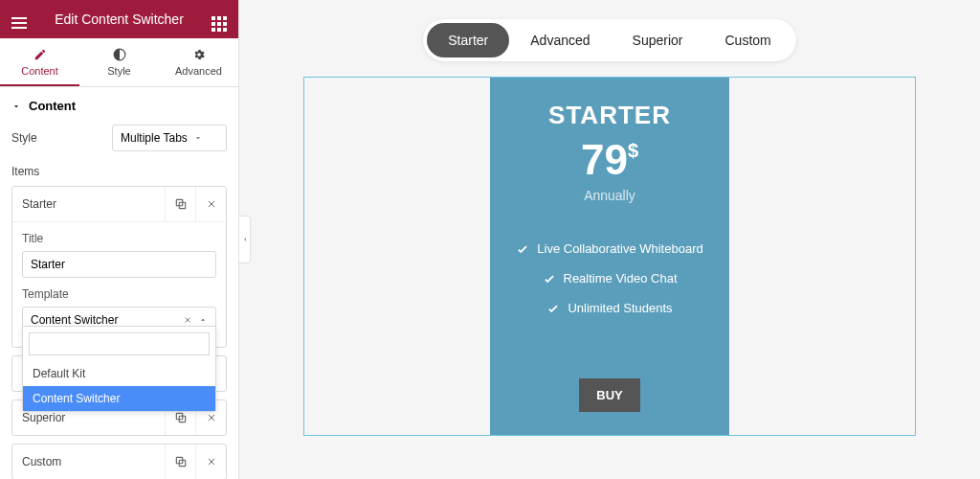  What do you see at coordinates (119, 294) in the screenshot?
I see `template-label: Template` at bounding box center [119, 294].